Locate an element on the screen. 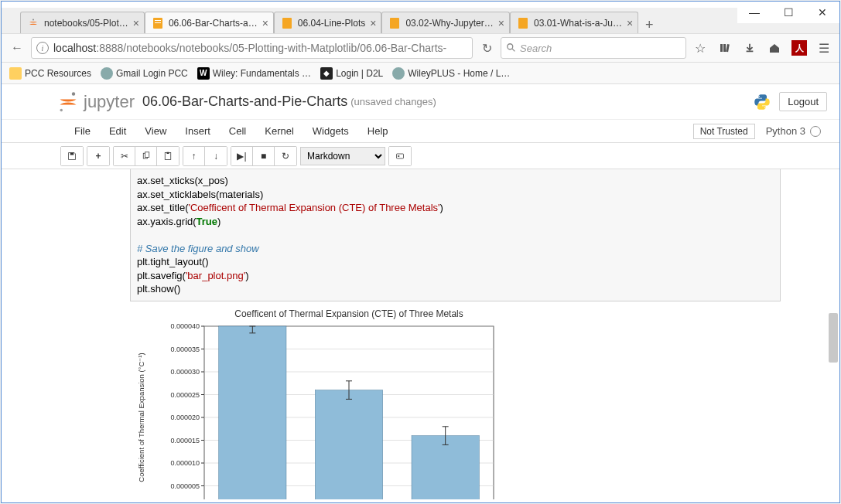  search-placeholder: Search is located at coordinates (535, 48).